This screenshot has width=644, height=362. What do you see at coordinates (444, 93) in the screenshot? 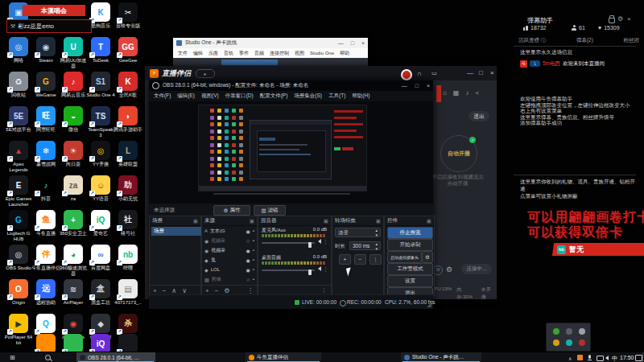
I see `lock-icon: ⌂` at bounding box center [444, 93].